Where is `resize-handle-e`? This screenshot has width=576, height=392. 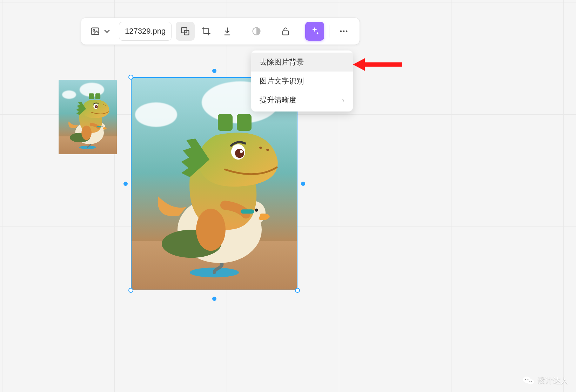
resize-handle-e is located at coordinates (303, 184).